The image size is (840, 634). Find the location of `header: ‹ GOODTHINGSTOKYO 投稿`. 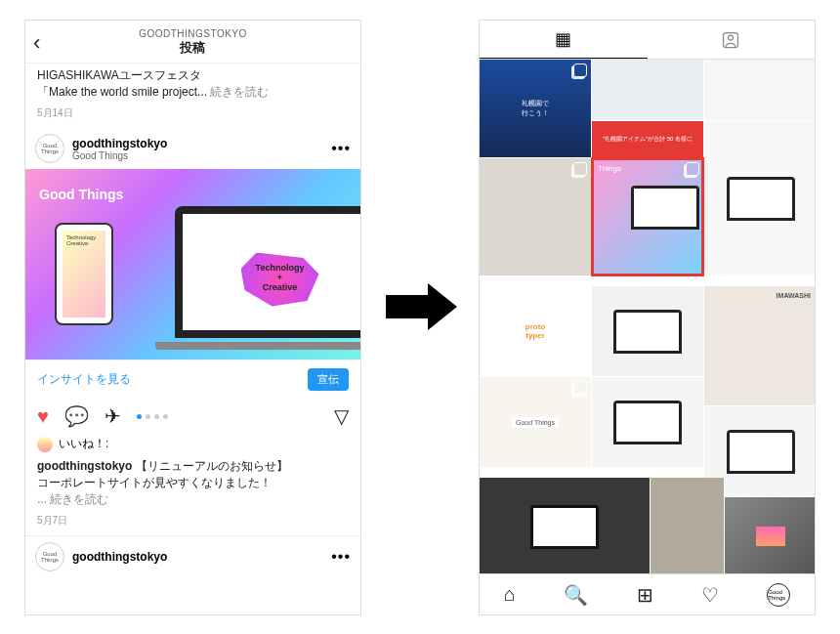

header: ‹ GOODTHINGSTOKYO 投稿 is located at coordinates (193, 42).